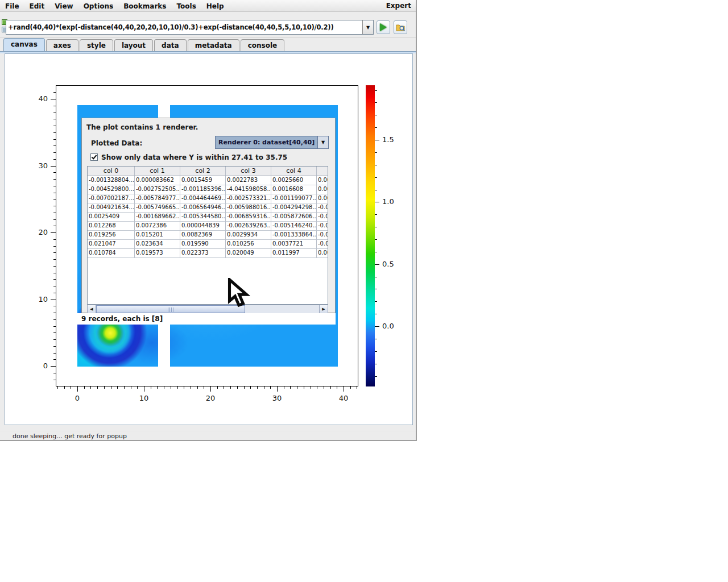  I want to click on uri-dropdown-button: ▼, so click(367, 27).